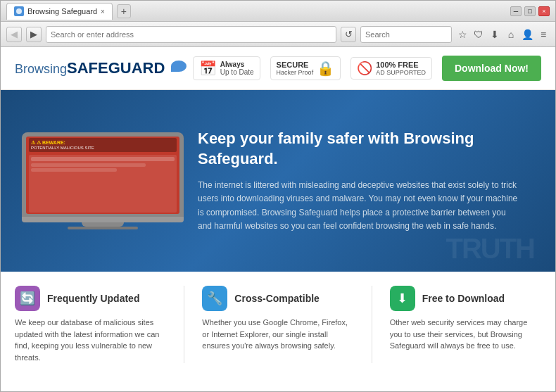 Image resolution: width=556 pixels, height=392 pixels. I want to click on home-icon: ⌂, so click(511, 34).